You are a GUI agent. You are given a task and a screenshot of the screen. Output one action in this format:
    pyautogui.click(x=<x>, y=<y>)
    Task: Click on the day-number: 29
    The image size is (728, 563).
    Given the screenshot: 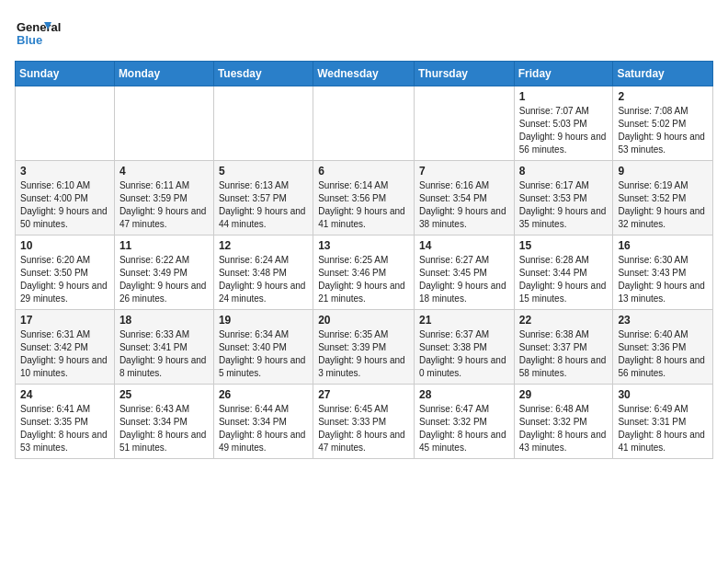 What is the action you would take?
    pyautogui.click(x=564, y=395)
    